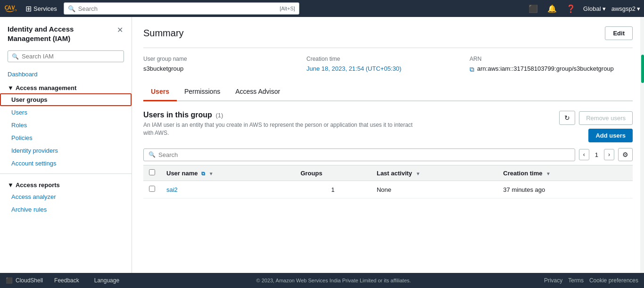 The width and height of the screenshot is (644, 288). I want to click on users-section-title-row: Users in this group (1), so click(280, 115).